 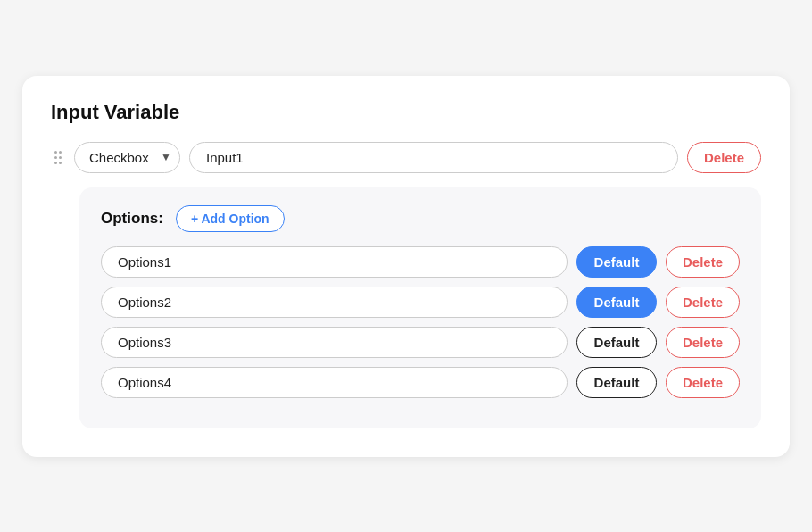 I want to click on type-select: Checkbox Text Number Dropdown, so click(x=127, y=157).